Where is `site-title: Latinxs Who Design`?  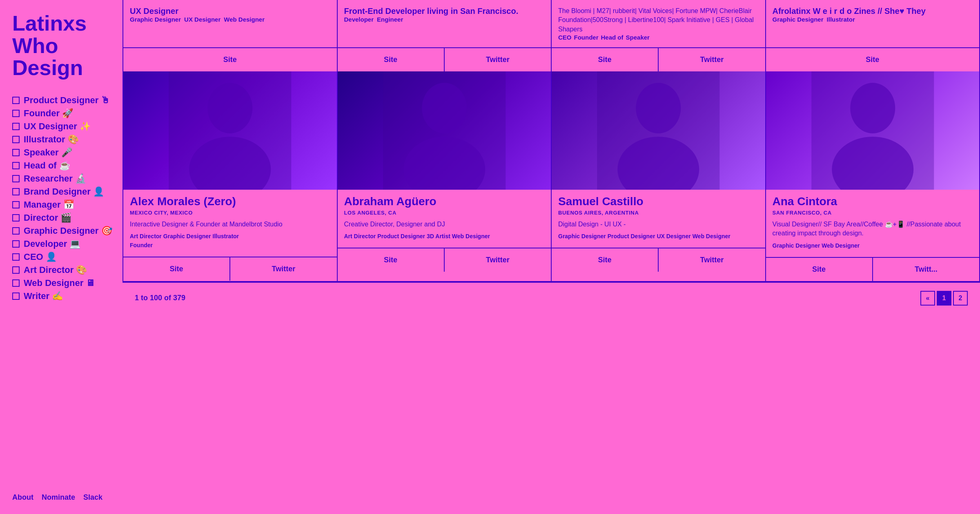 site-title: Latinxs Who Design is located at coordinates (63, 46).